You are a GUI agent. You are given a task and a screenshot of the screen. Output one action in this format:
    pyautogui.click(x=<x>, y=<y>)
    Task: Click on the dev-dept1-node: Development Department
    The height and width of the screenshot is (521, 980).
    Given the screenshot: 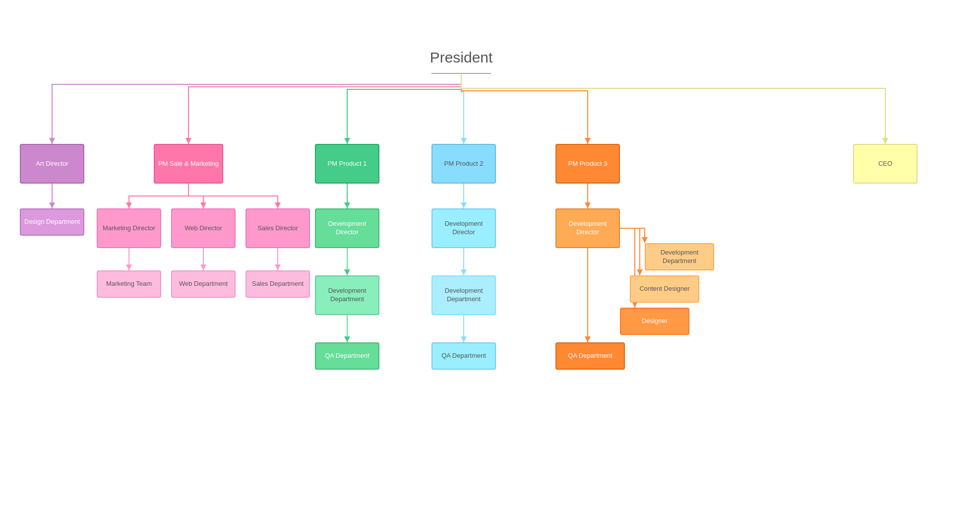 What is the action you would take?
    pyautogui.click(x=347, y=295)
    